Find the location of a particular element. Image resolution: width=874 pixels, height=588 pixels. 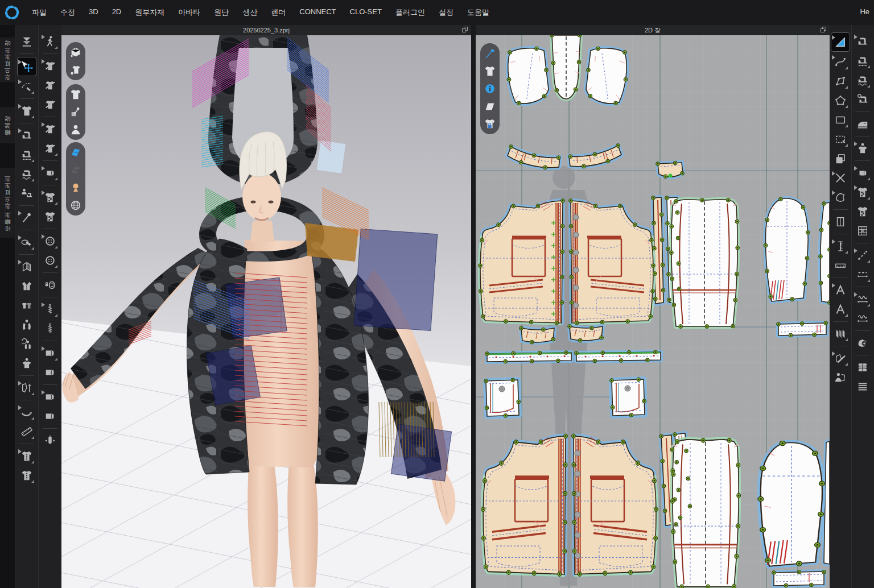

menu-3d: 3D is located at coordinates (93, 13).